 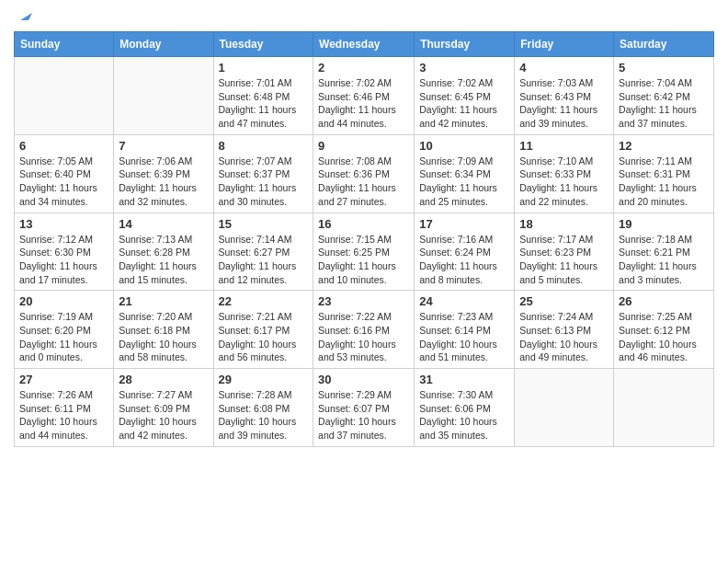 What do you see at coordinates (64, 252) in the screenshot?
I see `calendar-cell: 13Sunrise: 7:12 AM Sunset: 6:30 PM Dayli…` at bounding box center [64, 252].